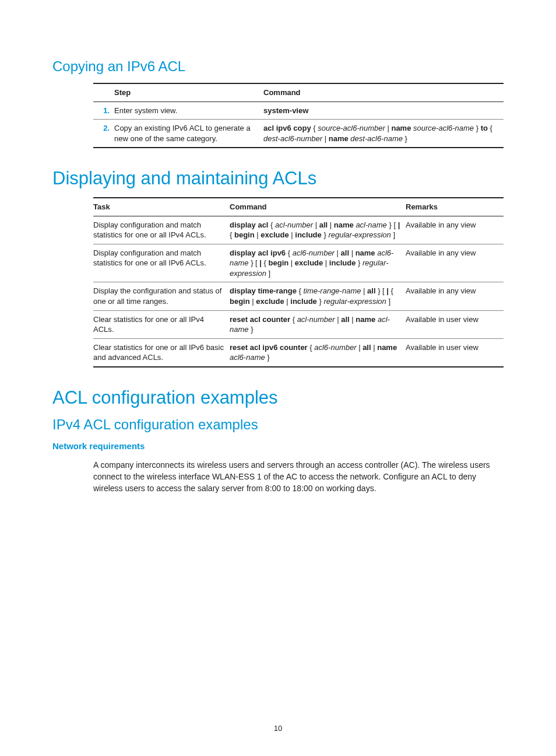 The height and width of the screenshot is (756, 556). I want to click on task-text: Clear statistics for one or all IPv6 bas…, so click(161, 352).